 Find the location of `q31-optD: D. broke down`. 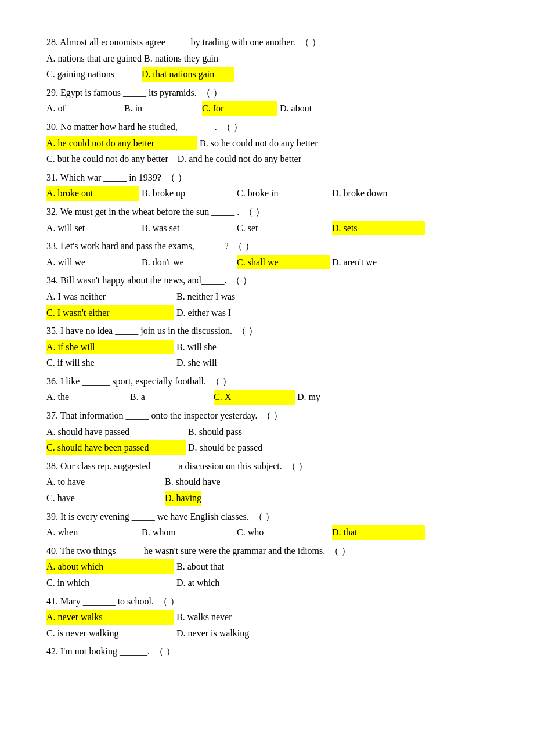

q31-optD: D. broke down is located at coordinates (378, 193).